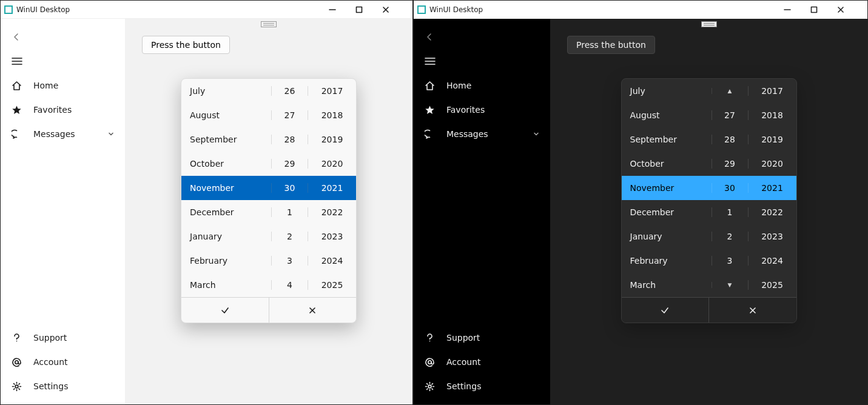 This screenshot has width=868, height=405. Describe the element at coordinates (289, 115) in the screenshot. I see `picker-day: 27` at that location.